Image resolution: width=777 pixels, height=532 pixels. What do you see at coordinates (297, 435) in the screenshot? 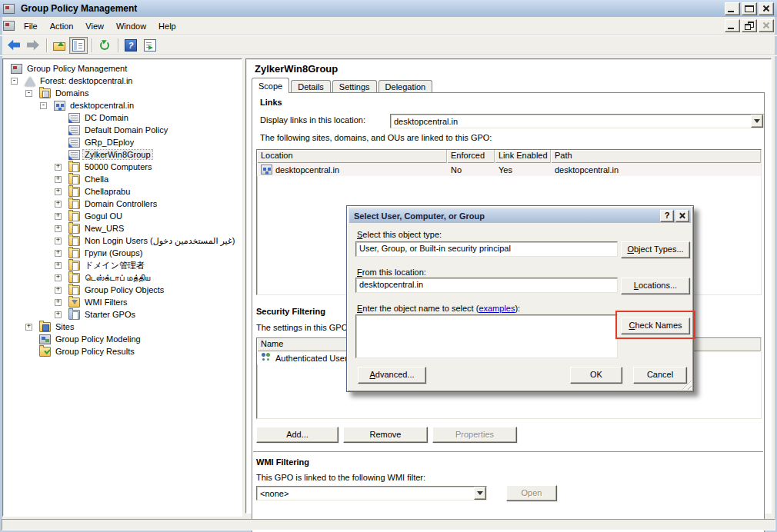
I see `add-button: Add...` at bounding box center [297, 435].